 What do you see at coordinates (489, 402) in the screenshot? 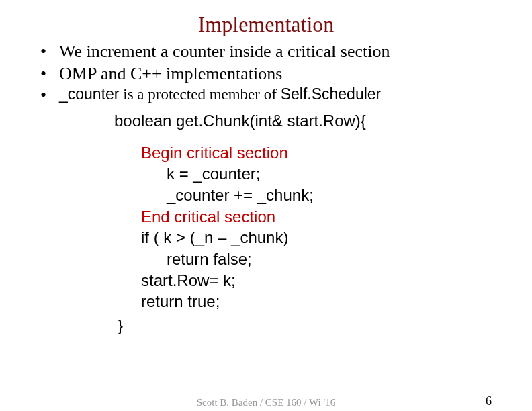
I see `page-number: 6` at bounding box center [489, 402].